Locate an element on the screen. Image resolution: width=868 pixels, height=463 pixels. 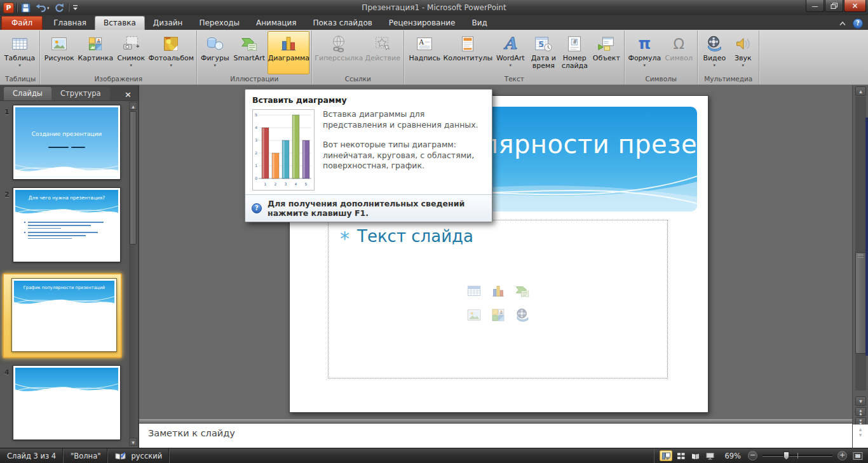
close-button: × is located at coordinates (855, 6).